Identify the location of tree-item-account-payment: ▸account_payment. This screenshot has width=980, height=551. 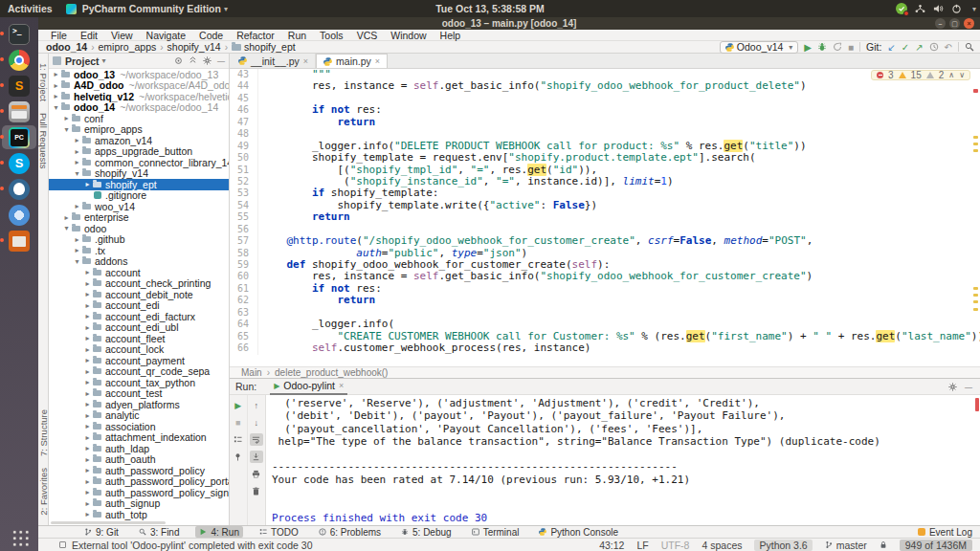
(139, 361).